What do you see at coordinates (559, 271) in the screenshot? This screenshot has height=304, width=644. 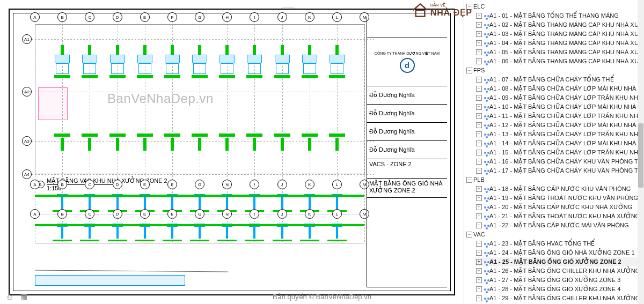 I see `tree-sheet-item: +A1 - 26 - MẶT BẰNG ỐNG CHILLER KHU NHÀ …` at bounding box center [559, 271].